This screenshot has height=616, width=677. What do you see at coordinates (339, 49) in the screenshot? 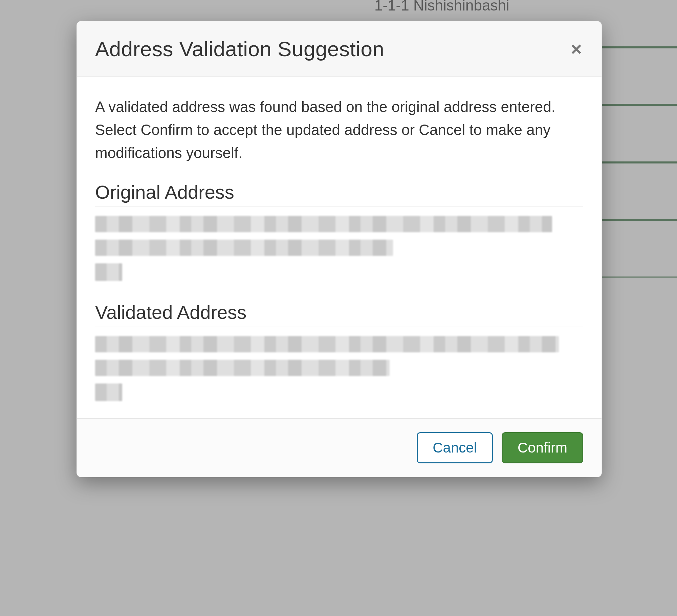
I see `modal-header: Address Validation Suggestion ×` at bounding box center [339, 49].